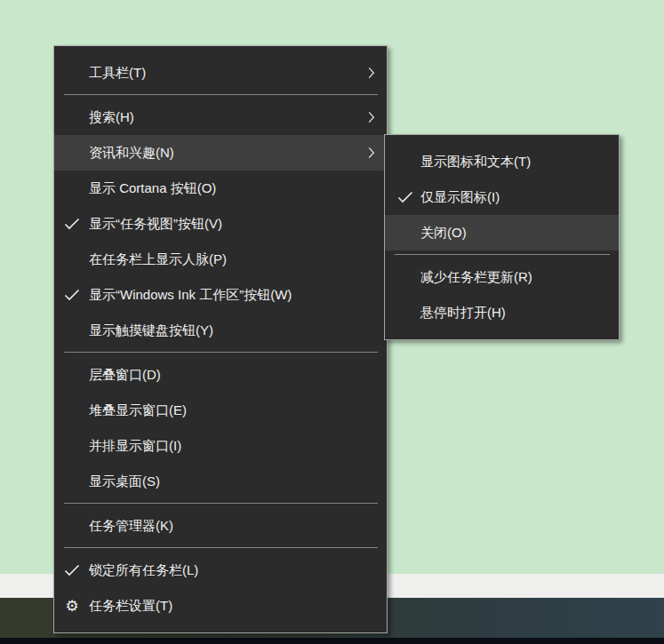 Image resolution: width=664 pixels, height=644 pixels. What do you see at coordinates (220, 375) in the screenshot?
I see `menu-item-cascade-windows: 层叠窗口(D)` at bounding box center [220, 375].